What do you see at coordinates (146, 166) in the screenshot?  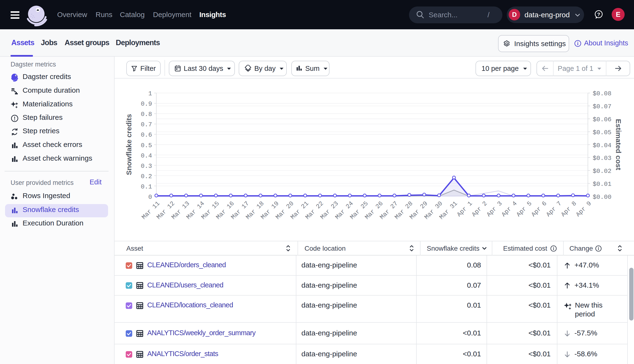 I see `svg-text: 0.3` at bounding box center [146, 166].